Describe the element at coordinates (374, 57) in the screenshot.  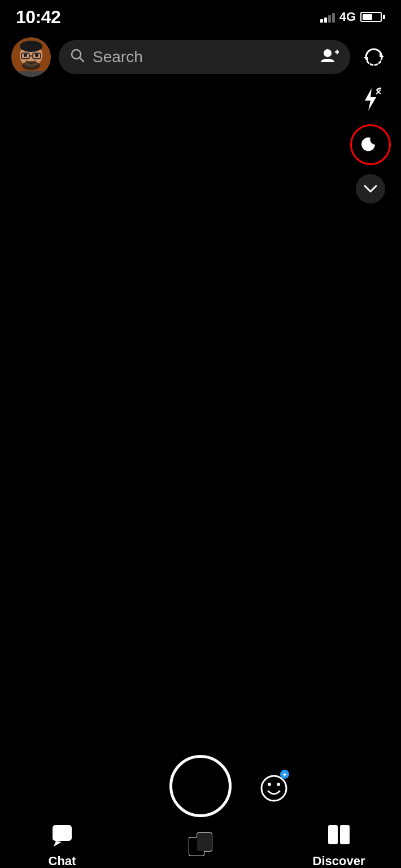
I see `refresh-icon` at that location.